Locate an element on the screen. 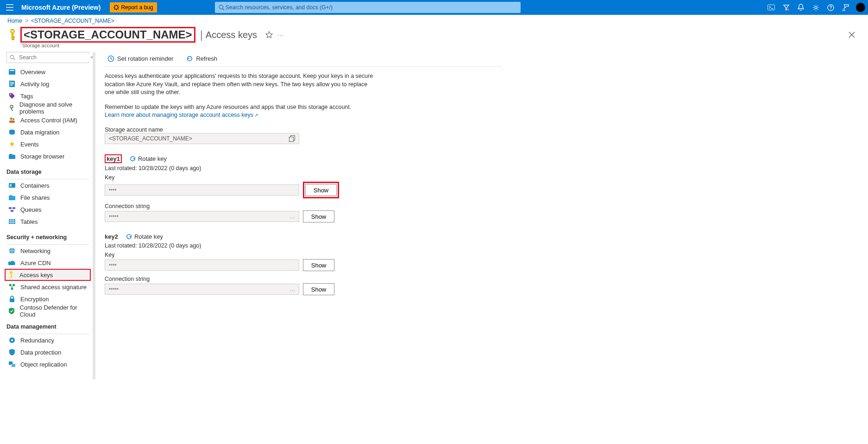  sas-icon is located at coordinates (12, 287).